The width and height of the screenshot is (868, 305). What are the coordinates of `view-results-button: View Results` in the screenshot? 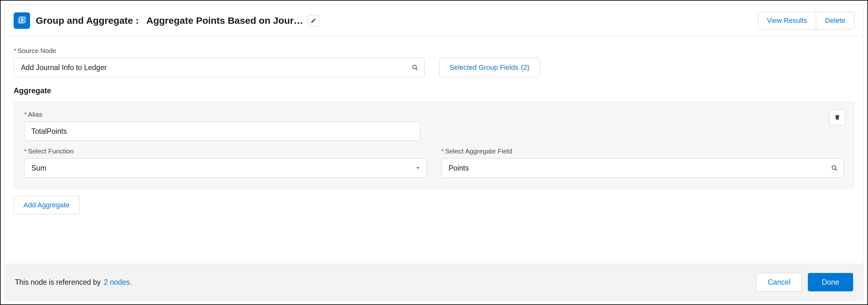 It's located at (787, 21).